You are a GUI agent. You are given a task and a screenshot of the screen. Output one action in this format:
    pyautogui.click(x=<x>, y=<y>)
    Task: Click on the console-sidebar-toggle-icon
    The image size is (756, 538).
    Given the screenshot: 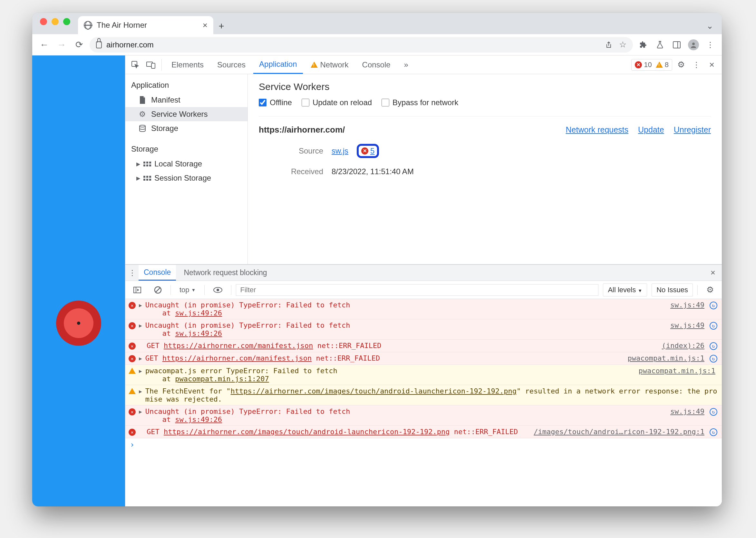 What is the action you would take?
    pyautogui.click(x=137, y=290)
    